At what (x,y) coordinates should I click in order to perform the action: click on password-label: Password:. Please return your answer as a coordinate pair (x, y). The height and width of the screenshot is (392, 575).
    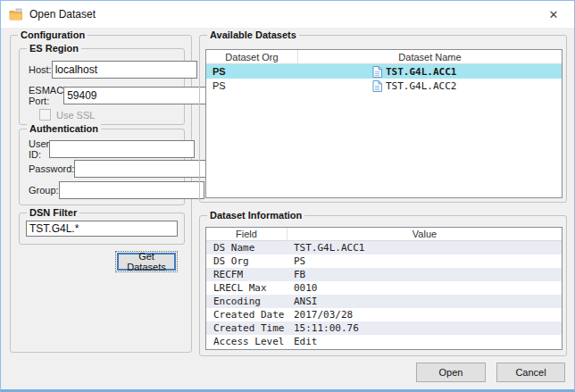
    Looking at the image, I should click on (52, 169).